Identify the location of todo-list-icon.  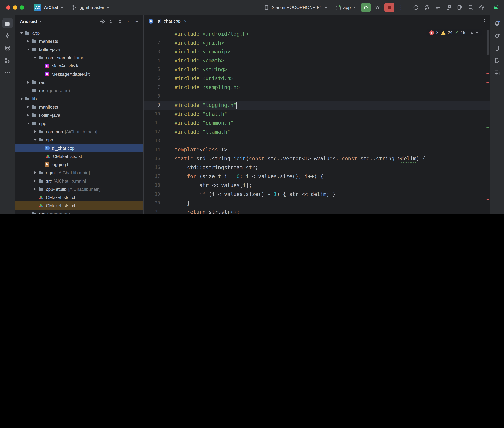
(438, 7).